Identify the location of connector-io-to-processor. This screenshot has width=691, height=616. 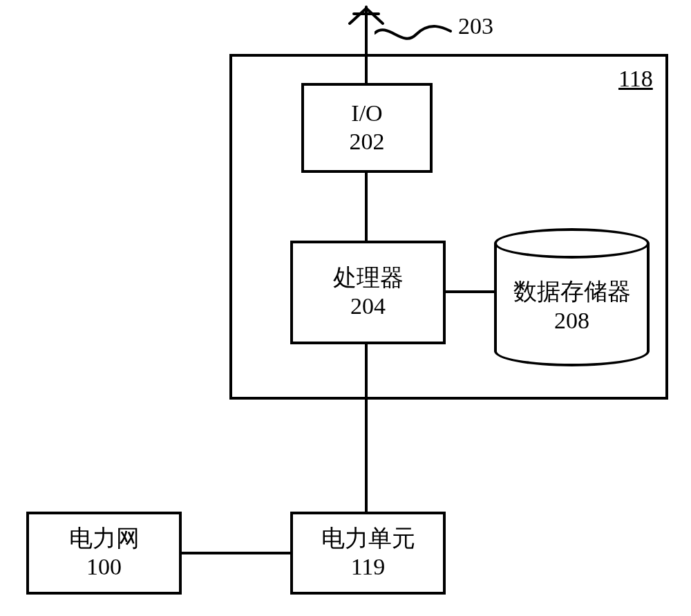
(366, 207).